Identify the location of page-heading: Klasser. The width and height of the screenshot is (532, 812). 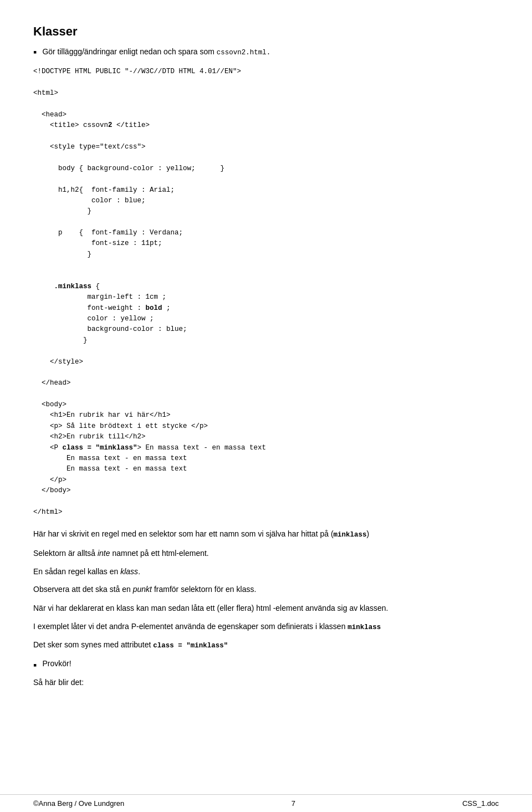
(266, 31).